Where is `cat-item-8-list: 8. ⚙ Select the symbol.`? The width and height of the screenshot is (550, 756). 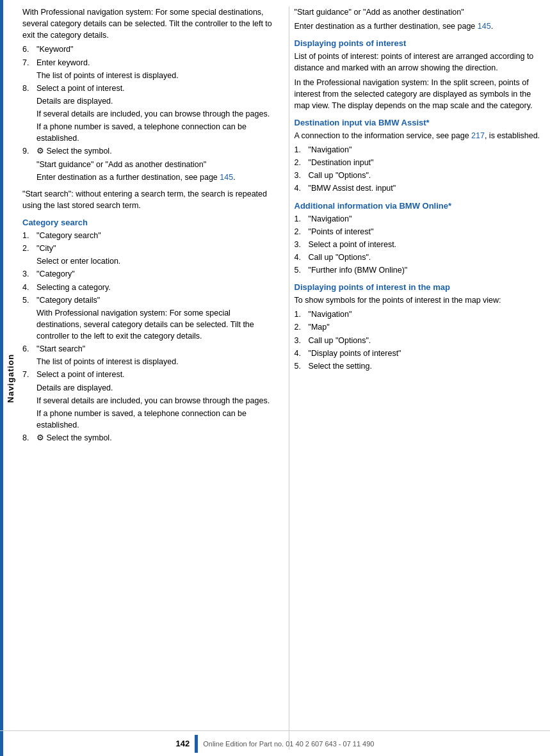 cat-item-8-list: 8. ⚙ Select the symbol. is located at coordinates (148, 438).